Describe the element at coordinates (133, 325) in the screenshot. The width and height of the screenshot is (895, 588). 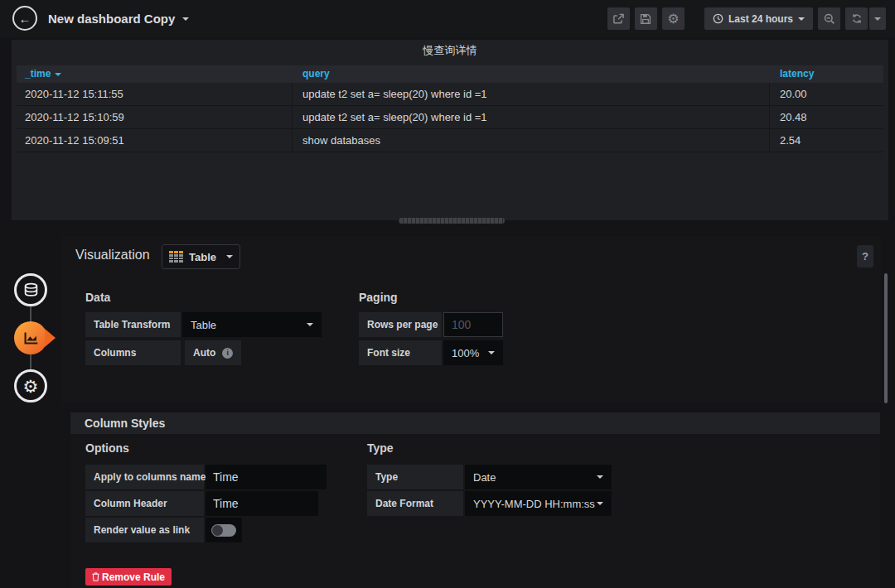
I see `table-transform-label: Table Transform` at that location.